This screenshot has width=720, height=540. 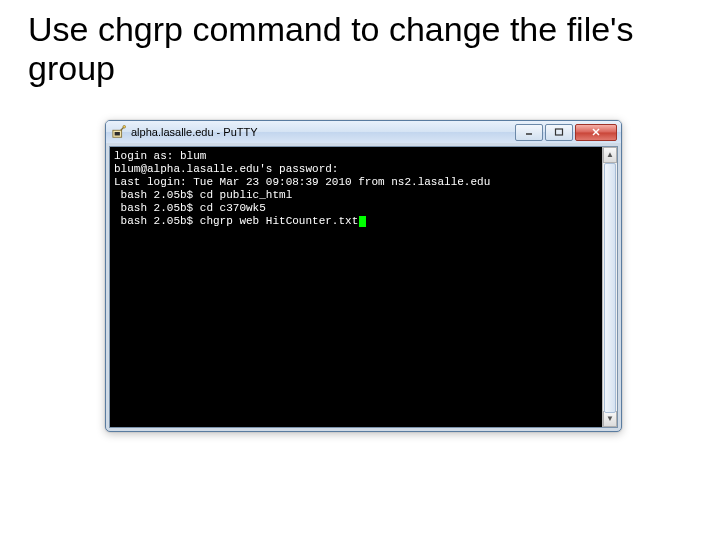 I want to click on maximize-button, so click(x=559, y=132).